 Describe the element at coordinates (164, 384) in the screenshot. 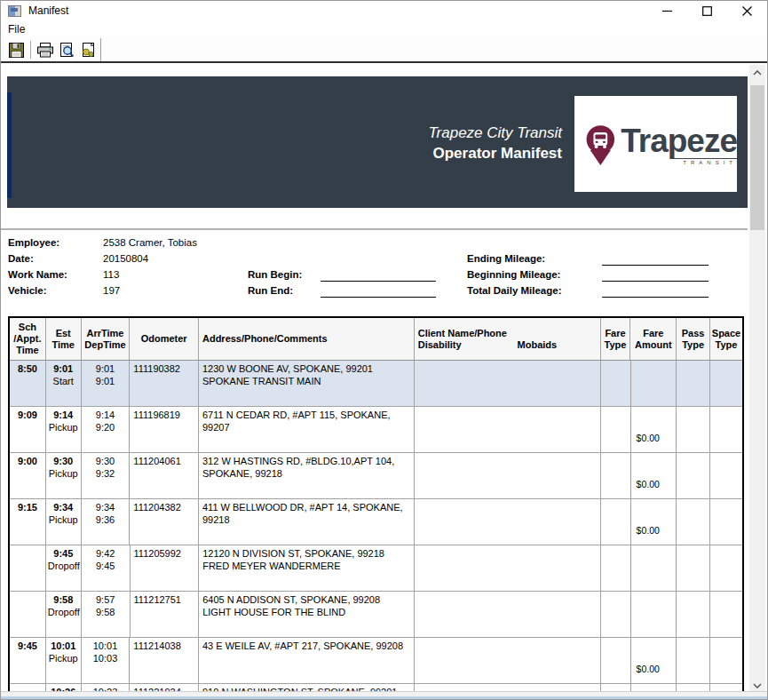

I see `cell-odometer: 111190382` at that location.